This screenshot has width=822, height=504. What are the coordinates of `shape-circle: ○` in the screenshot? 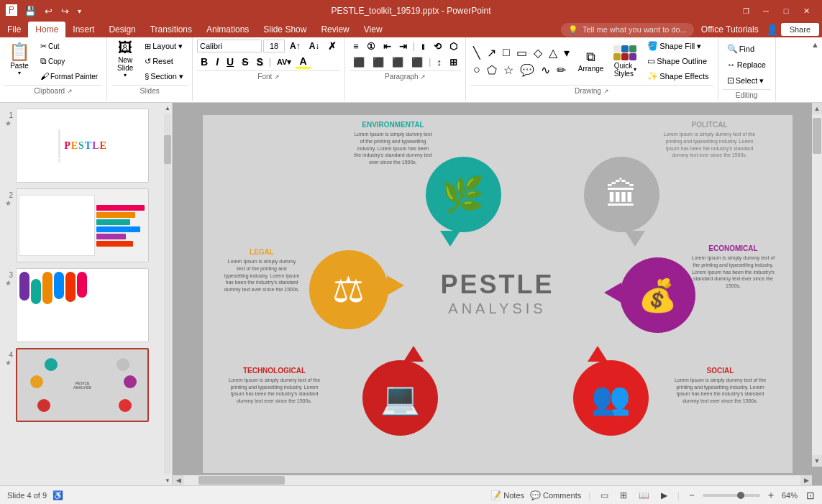 It's located at (477, 70).